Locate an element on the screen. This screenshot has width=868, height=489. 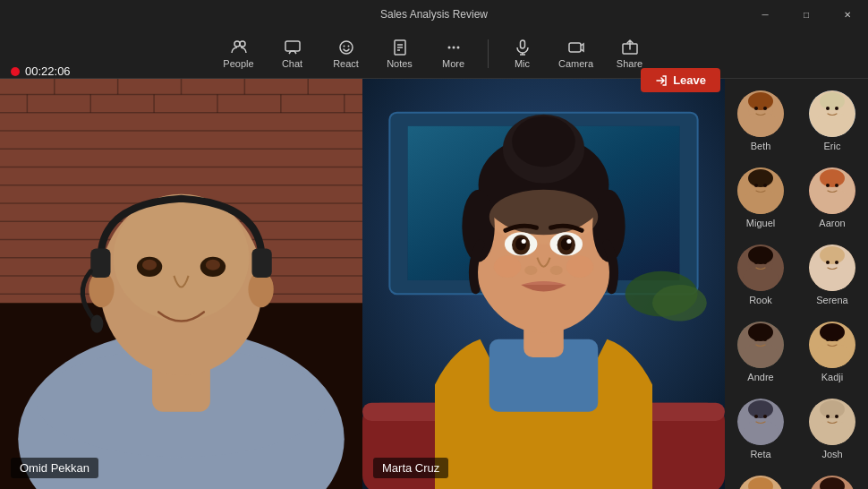
notes-label: Notes is located at coordinates (399, 64).